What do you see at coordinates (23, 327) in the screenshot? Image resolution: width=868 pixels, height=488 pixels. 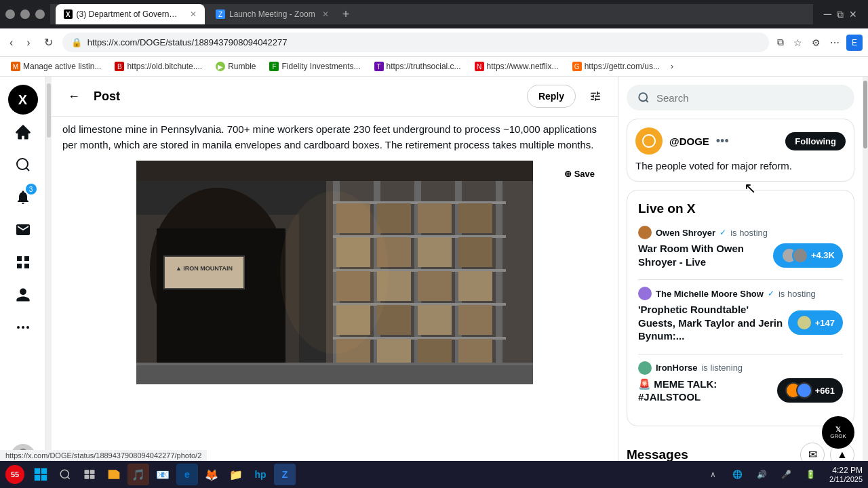 I see `sidebar-item-more` at bounding box center [23, 327].